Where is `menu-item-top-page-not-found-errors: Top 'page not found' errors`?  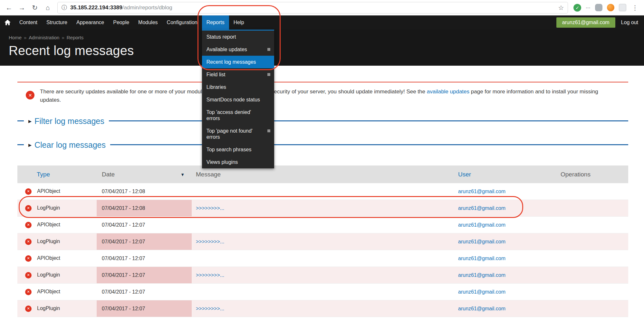 menu-item-top-page-not-found-errors: Top 'page not found' errors is located at coordinates (238, 134).